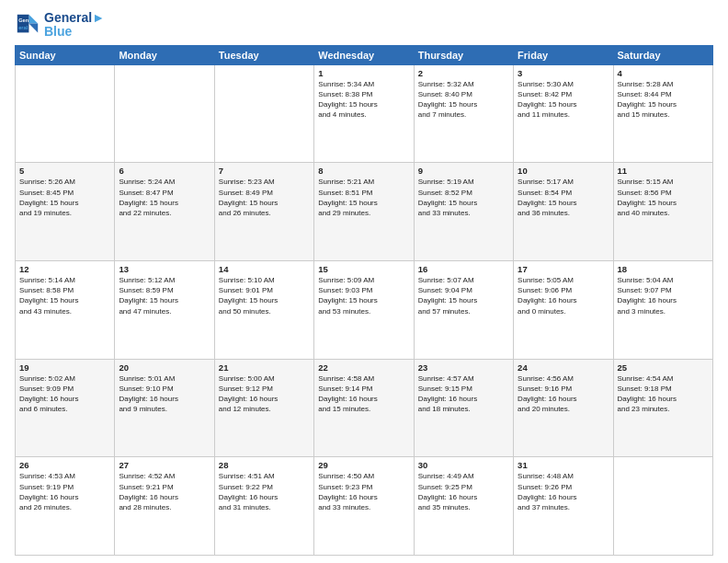 Image resolution: width=728 pixels, height=563 pixels. What do you see at coordinates (463, 74) in the screenshot?
I see `day-number: 2` at bounding box center [463, 74].